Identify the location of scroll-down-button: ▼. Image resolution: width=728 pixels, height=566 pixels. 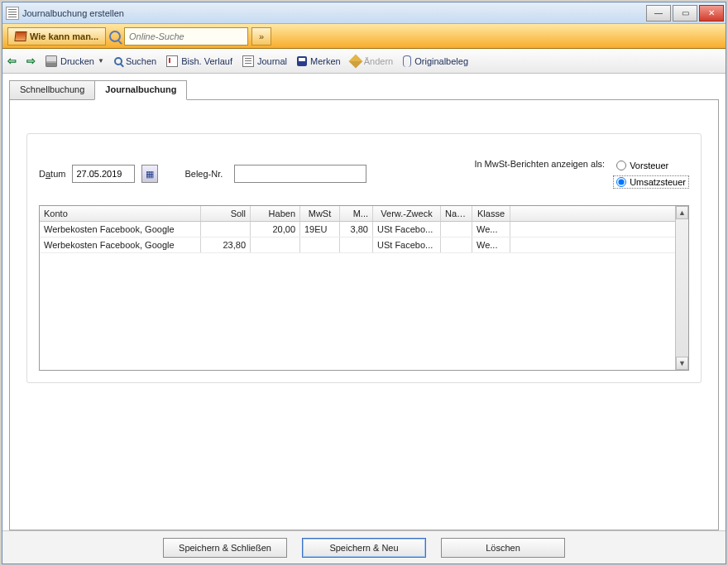
(682, 363).